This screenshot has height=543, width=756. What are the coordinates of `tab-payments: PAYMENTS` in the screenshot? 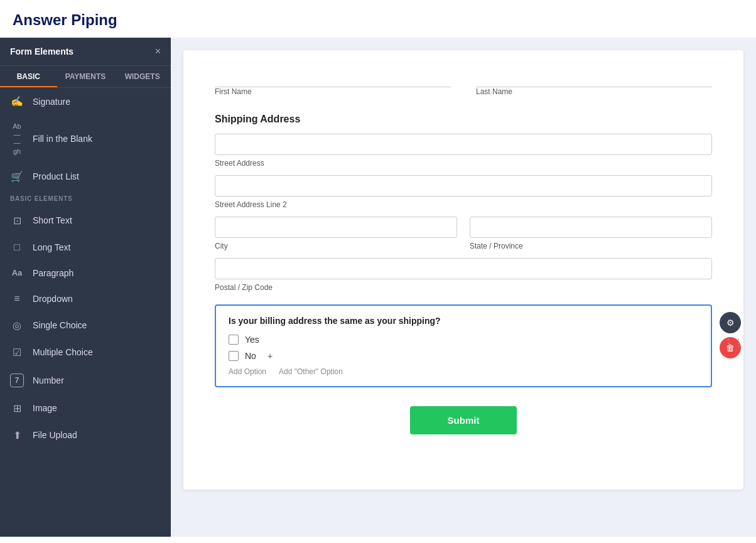 It's located at (85, 77).